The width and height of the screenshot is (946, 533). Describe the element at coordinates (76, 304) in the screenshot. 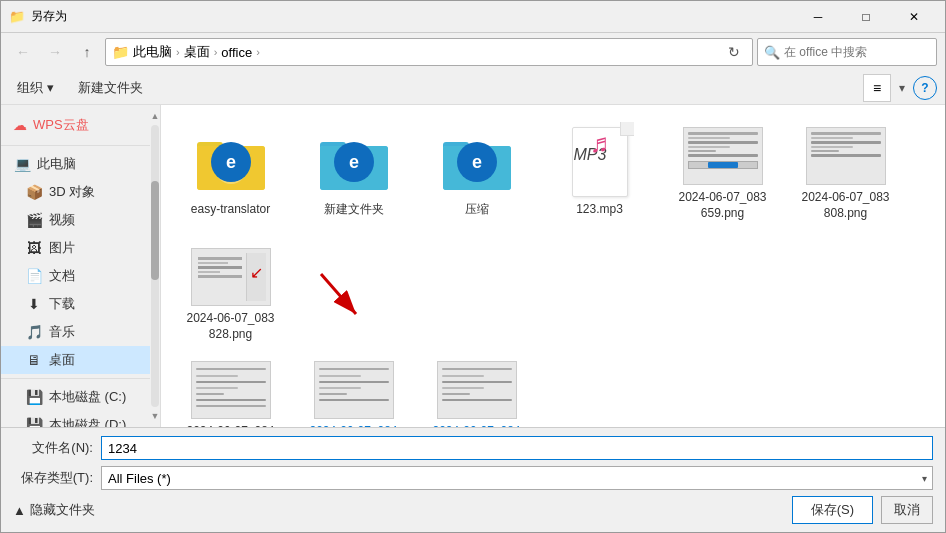

I see `sidebar-item-downloads: ⬇ 下载` at that location.